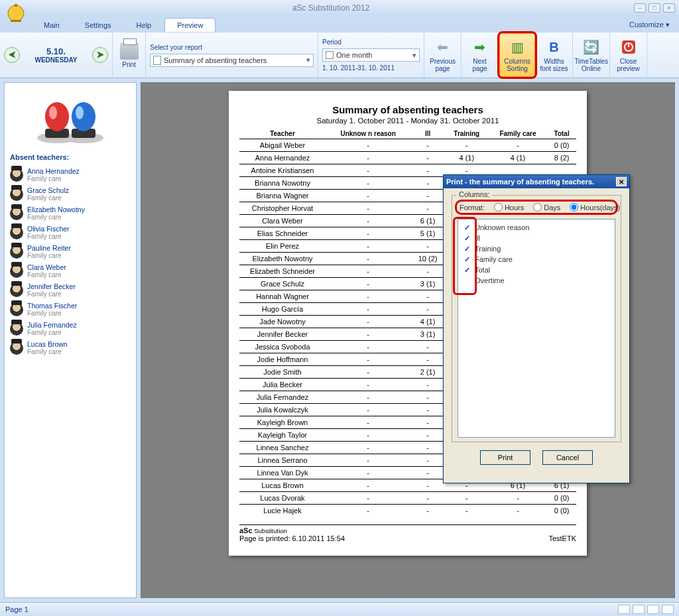 The width and height of the screenshot is (679, 616). I want to click on teacher-name: Lucas Brown, so click(48, 344).